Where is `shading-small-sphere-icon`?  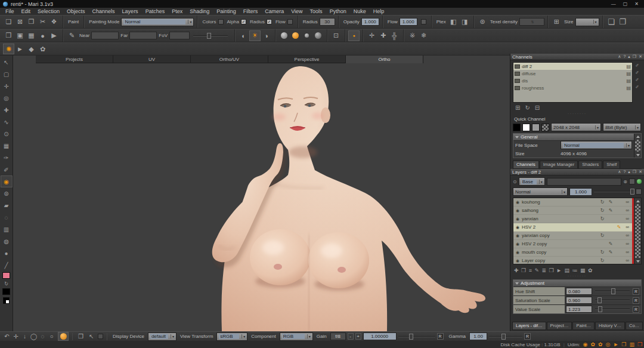
shading-small-sphere-icon is located at coordinates (306, 36).